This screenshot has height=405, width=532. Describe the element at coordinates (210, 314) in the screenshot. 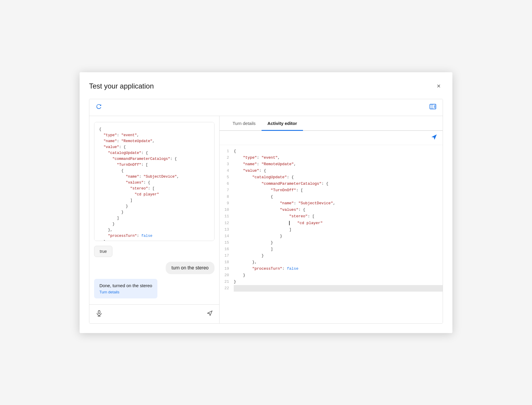

I see `send-button-left` at that location.